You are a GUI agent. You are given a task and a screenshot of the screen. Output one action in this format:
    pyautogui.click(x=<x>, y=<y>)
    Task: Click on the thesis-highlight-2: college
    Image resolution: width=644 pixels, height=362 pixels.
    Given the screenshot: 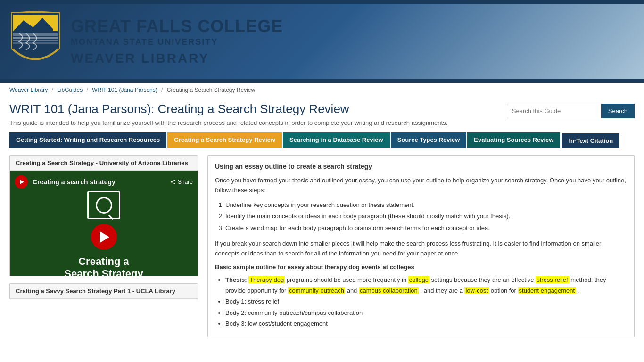 What is the action you would take?
    pyautogui.click(x=419, y=280)
    